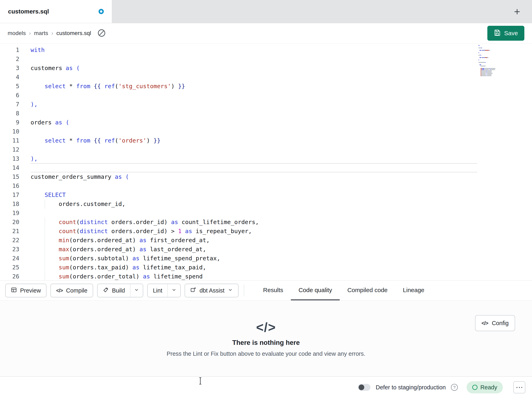 The height and width of the screenshot is (398, 532). Describe the element at coordinates (56, 12) in the screenshot. I see `file-tab-customers-sql: customers.sql` at that location.